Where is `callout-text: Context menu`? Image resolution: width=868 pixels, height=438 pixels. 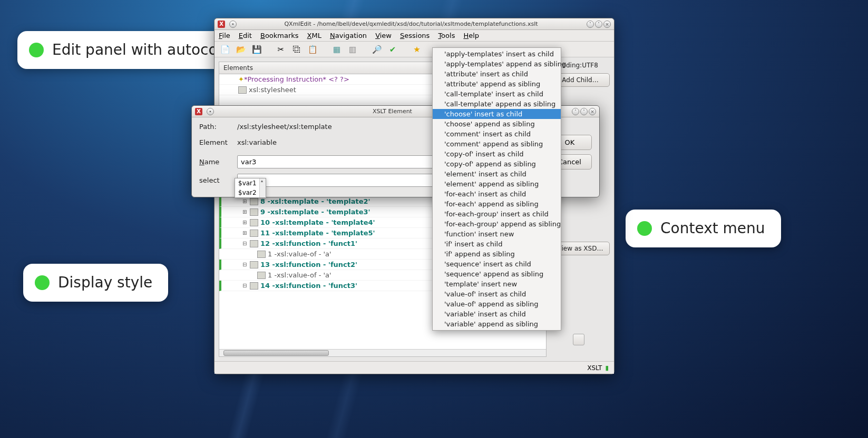
callout-text: Context menu is located at coordinates (713, 228).